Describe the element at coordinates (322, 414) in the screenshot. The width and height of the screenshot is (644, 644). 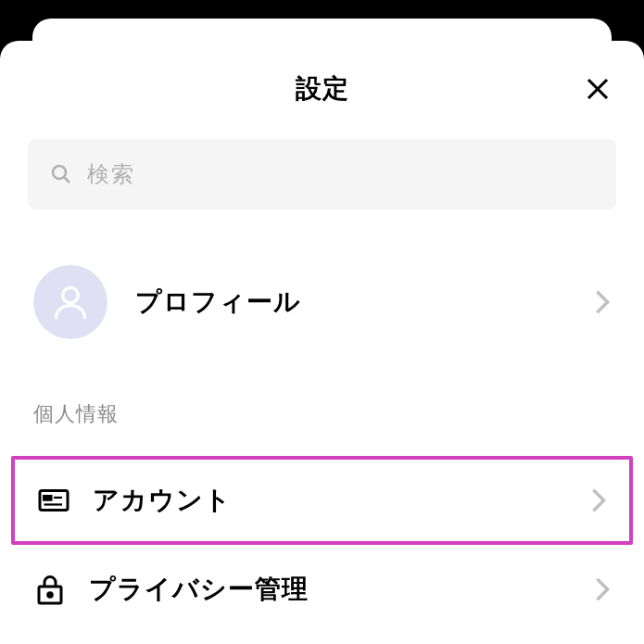
I see `section-header: 個人情報` at that location.